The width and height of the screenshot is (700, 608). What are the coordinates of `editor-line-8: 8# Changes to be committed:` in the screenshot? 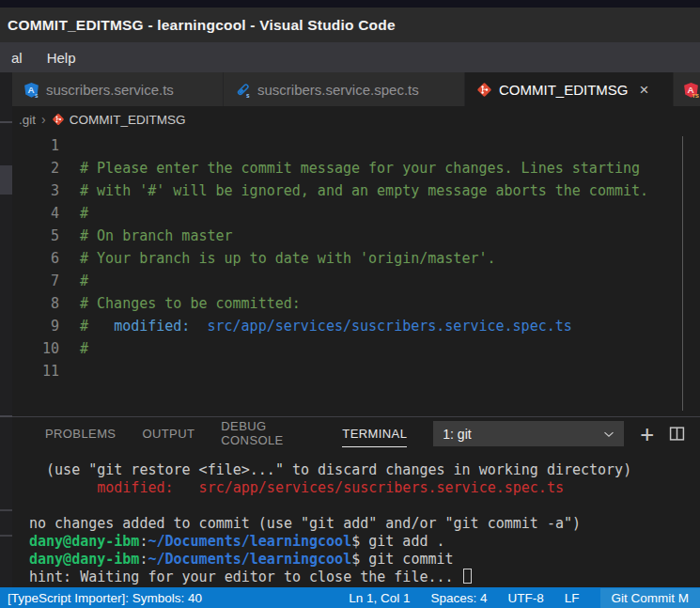 It's located at (356, 304).